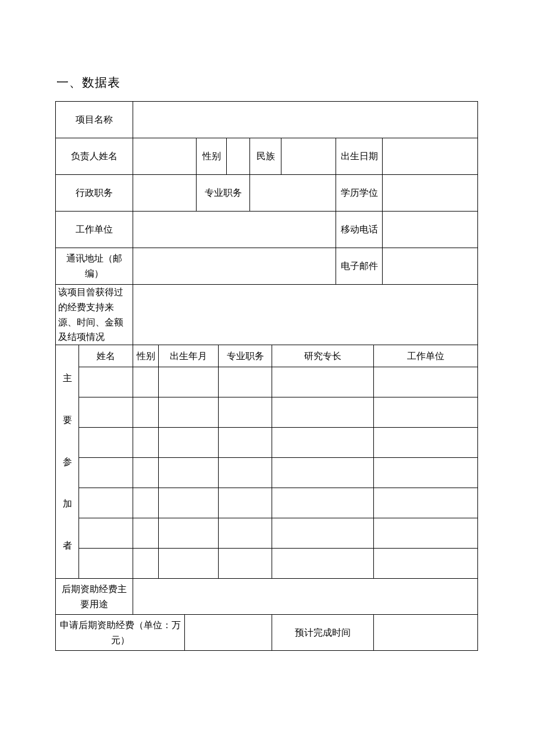 The height and width of the screenshot is (756, 535). What do you see at coordinates (268, 83) in the screenshot?
I see `section-title: 一、数据表` at bounding box center [268, 83].